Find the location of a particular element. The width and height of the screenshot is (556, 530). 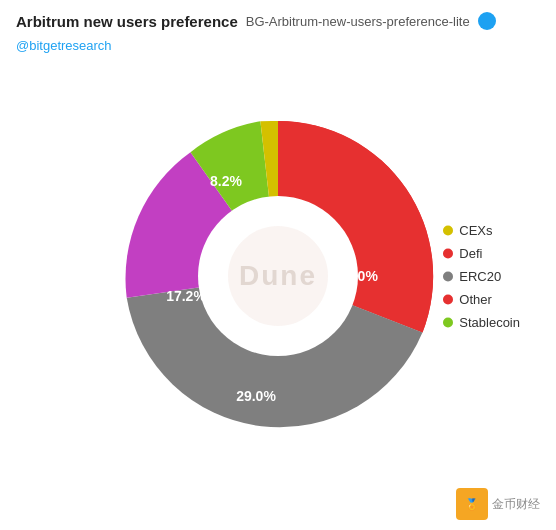

legend-label-cexs: CEXs is located at coordinates (476, 230).